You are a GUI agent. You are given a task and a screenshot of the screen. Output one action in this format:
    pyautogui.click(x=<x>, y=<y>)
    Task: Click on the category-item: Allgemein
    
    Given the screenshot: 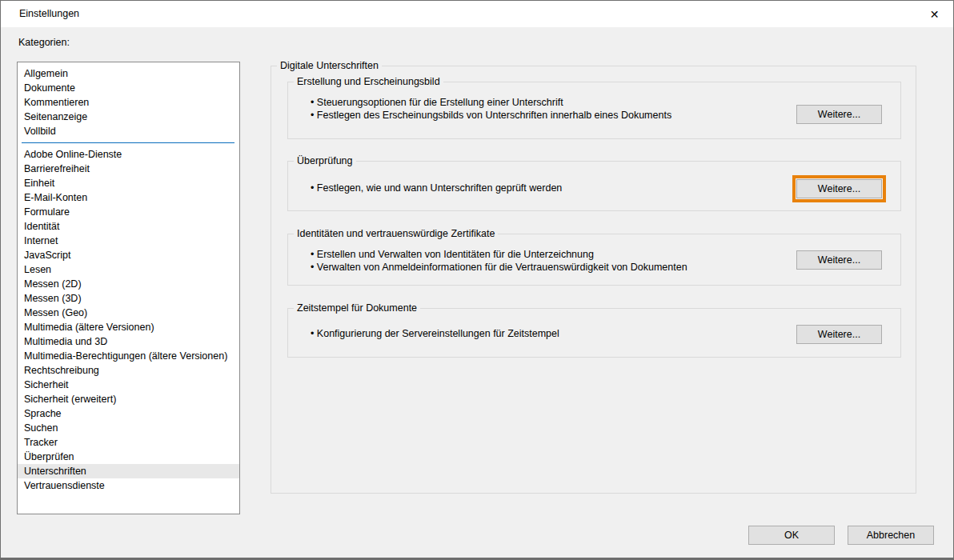 What is the action you would take?
    pyautogui.click(x=128, y=74)
    